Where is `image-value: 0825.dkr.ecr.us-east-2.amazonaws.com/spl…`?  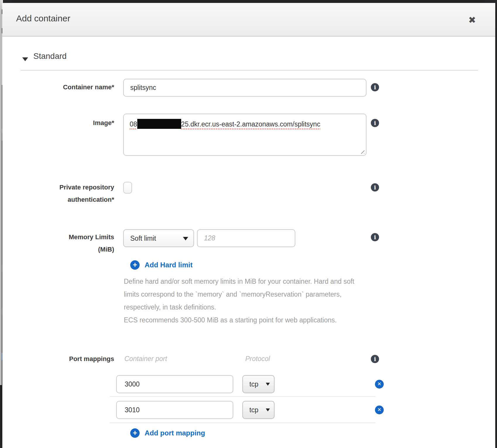
image-value: 0825.dkr.ecr.us-east-2.amazonaws.com/spl… is located at coordinates (225, 124).